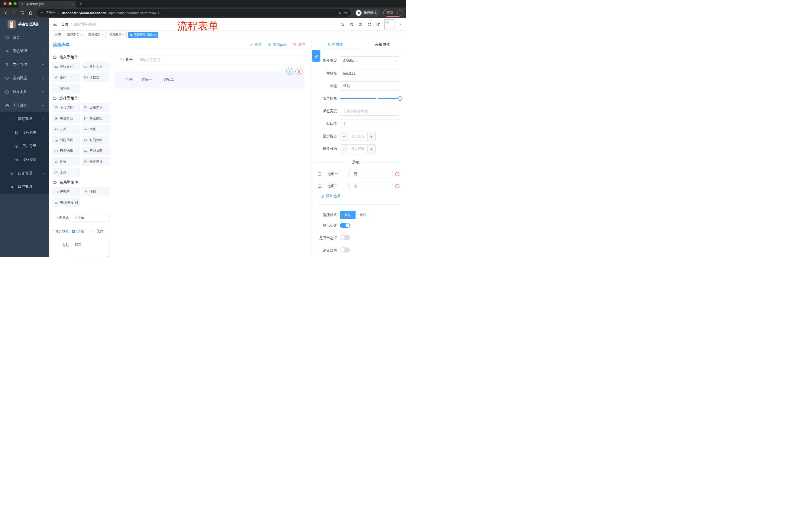  Describe the element at coordinates (96, 67) in the screenshot. I see `component-item: 多行文本` at that location.